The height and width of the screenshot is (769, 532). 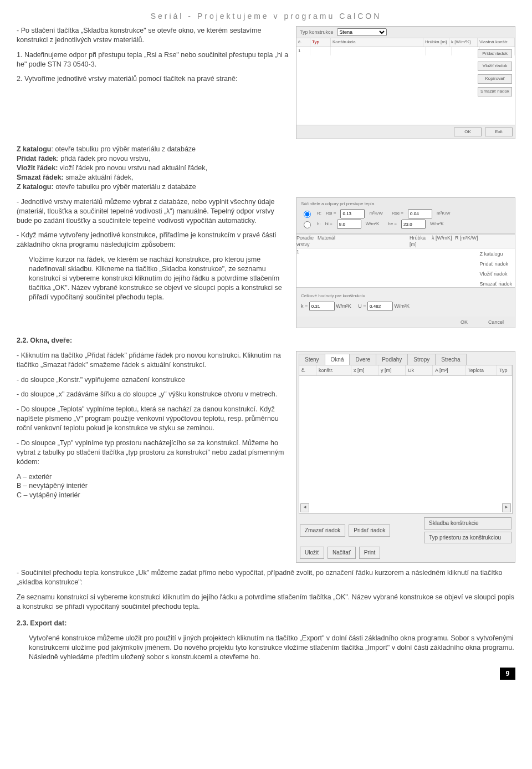 I want to click on opt-h, so click(x=307, y=225).